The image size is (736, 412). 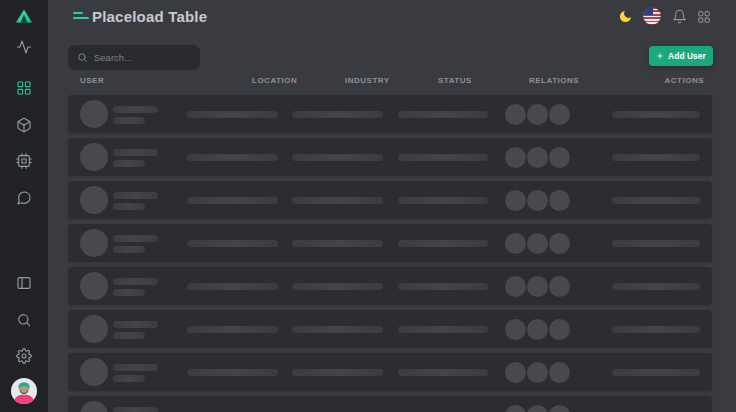 I want to click on sidebar-item-elements cpu-icon, so click(x=24, y=161).